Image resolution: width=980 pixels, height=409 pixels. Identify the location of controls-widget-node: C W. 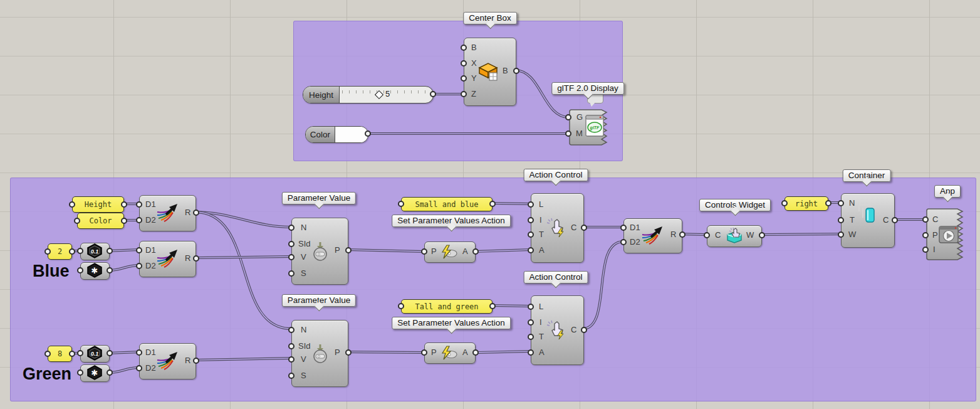
(734, 236).